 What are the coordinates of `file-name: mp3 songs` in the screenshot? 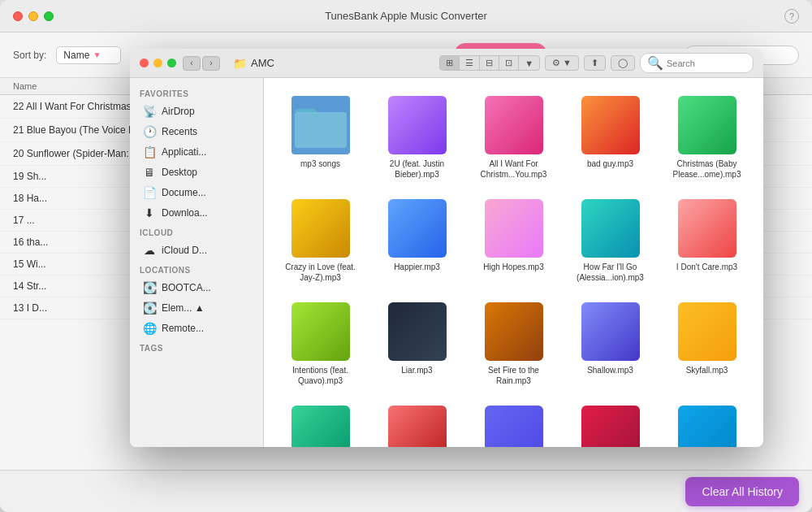 It's located at (320, 164).